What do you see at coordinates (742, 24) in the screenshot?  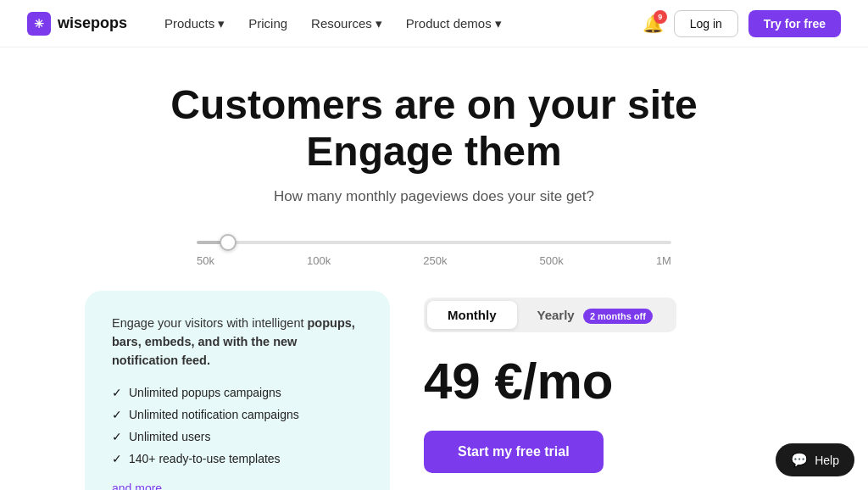 I see `nav-right: 🔔 9 Log in Try for free` at bounding box center [742, 24].